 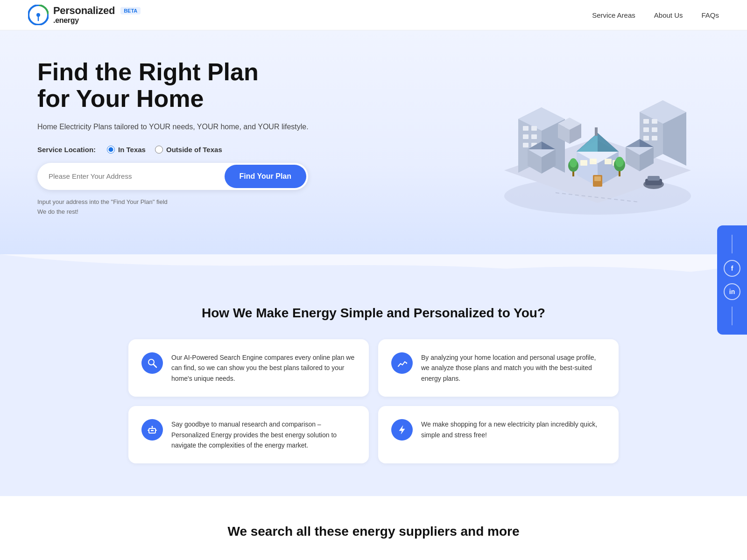 What do you see at coordinates (248, 368) in the screenshot?
I see `feature-card-1: Our AI-Powered Search Engine compares ev…` at bounding box center [248, 368].